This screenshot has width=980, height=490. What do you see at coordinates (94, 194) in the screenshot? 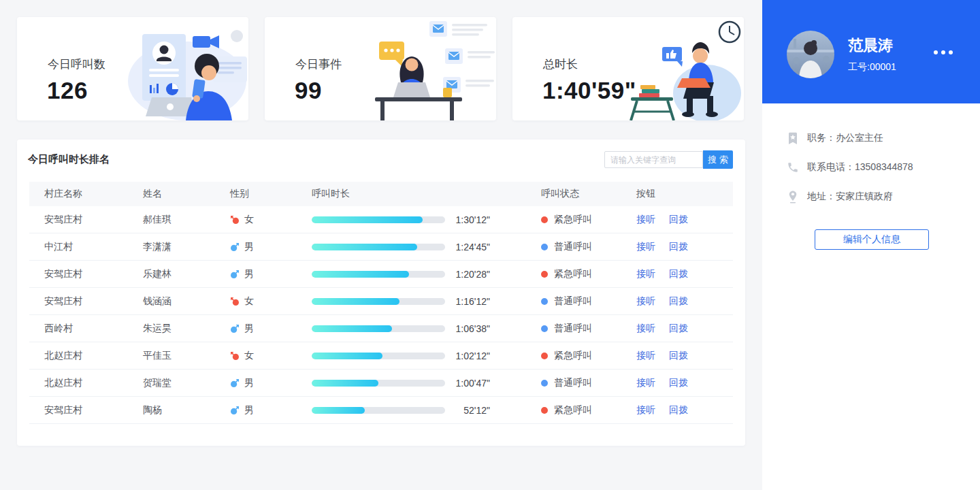
I see `col-village: 村庄名称` at bounding box center [94, 194].